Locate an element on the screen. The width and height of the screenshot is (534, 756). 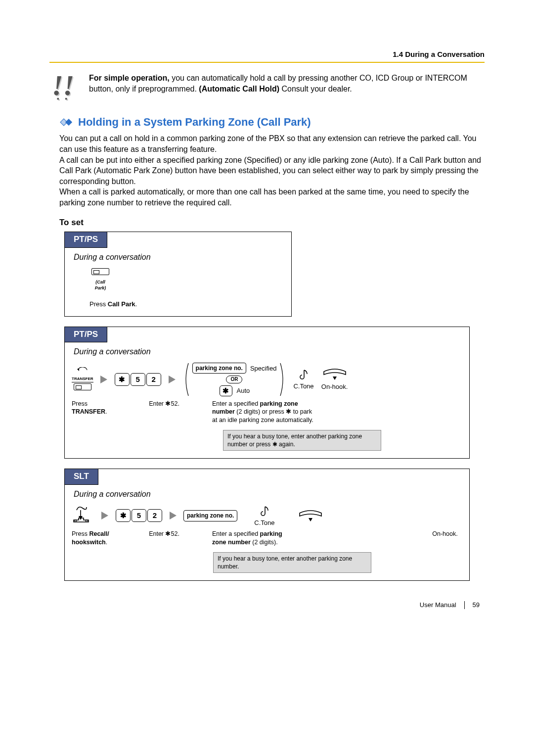
intro-text: For simple operation, you can automatica… is located at coordinates (287, 83).